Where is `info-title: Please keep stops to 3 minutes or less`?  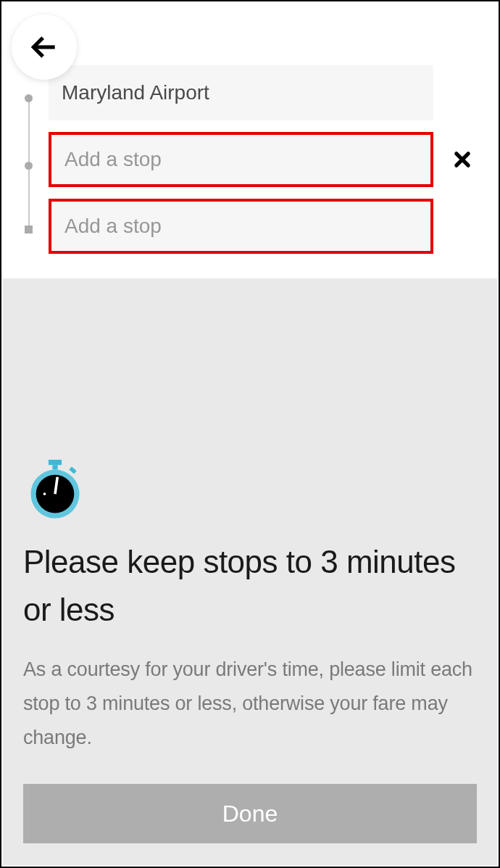
info-title: Please keep stops to 3 minutes or less is located at coordinates (250, 586).